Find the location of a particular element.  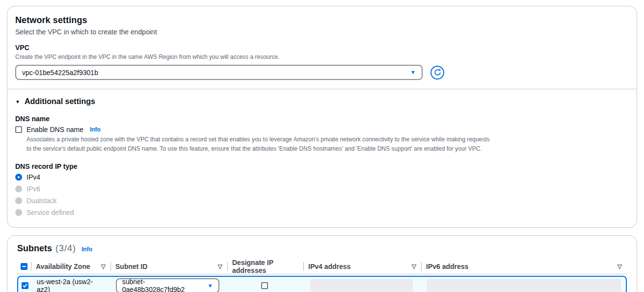

subnet-id-select: subnet-0ae48b3028c7fd9b2 ▼ is located at coordinates (168, 285).